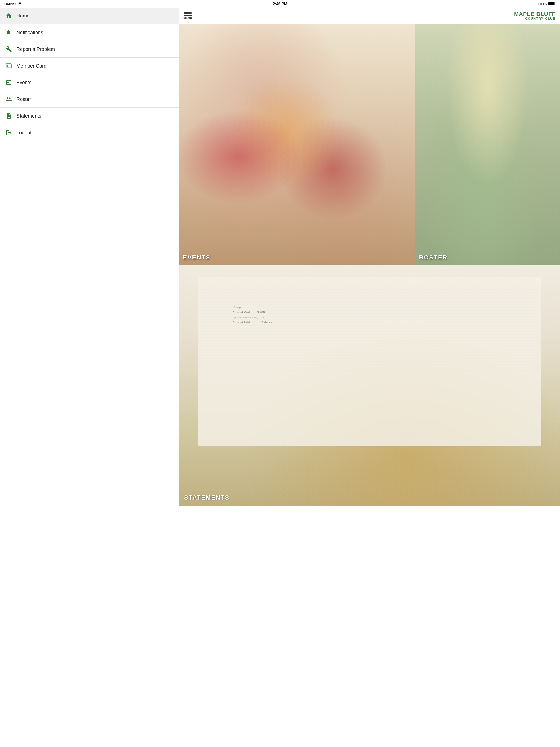 This screenshot has width=560, height=747. Describe the element at coordinates (89, 49) in the screenshot. I see `sidebar-item-report-problem: Report a Problem` at that location.